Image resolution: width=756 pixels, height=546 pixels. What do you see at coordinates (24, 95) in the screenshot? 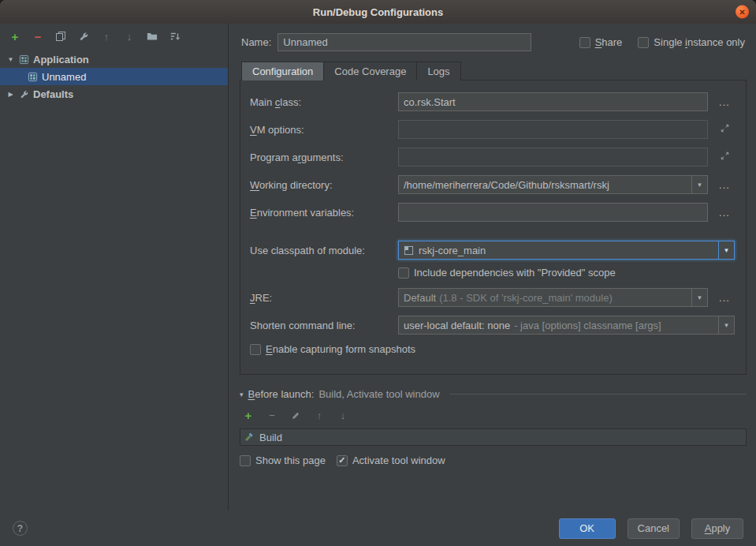
I see `defaults-wrench-icon` at bounding box center [24, 95].